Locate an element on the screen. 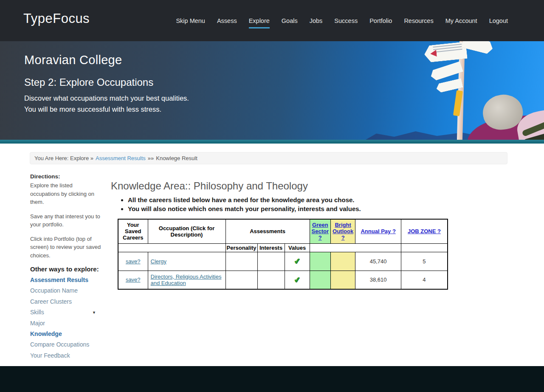 This screenshot has height=392, width=544. job-zone-cell: 4 is located at coordinates (425, 280).